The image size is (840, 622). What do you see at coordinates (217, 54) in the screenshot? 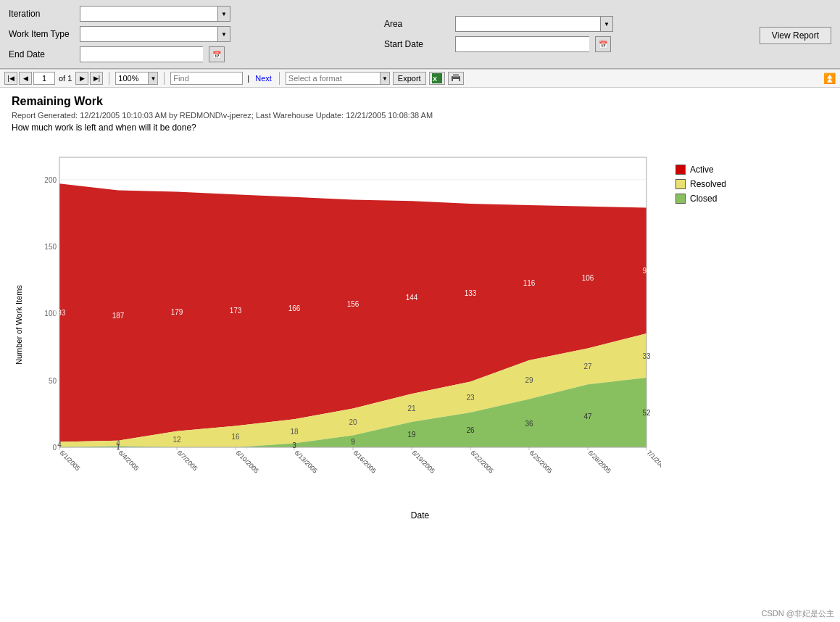
I see `end-date-calendar-btn: 📅` at bounding box center [217, 54].